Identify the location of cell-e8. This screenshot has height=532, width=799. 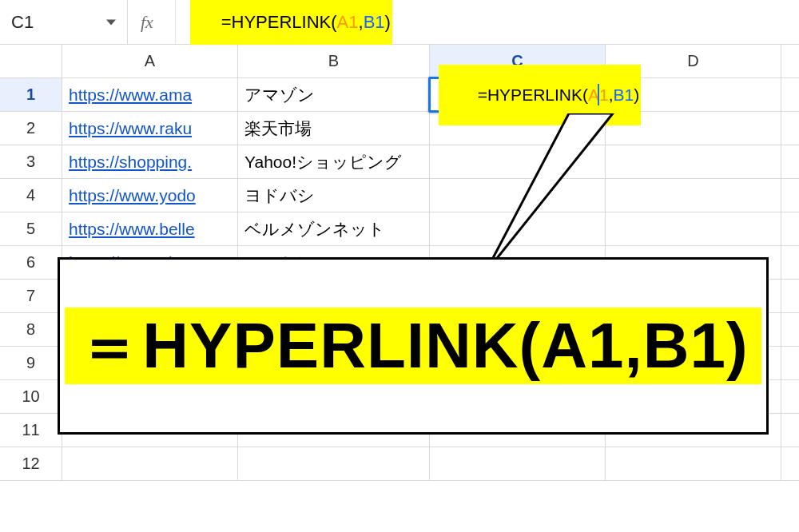
(790, 330).